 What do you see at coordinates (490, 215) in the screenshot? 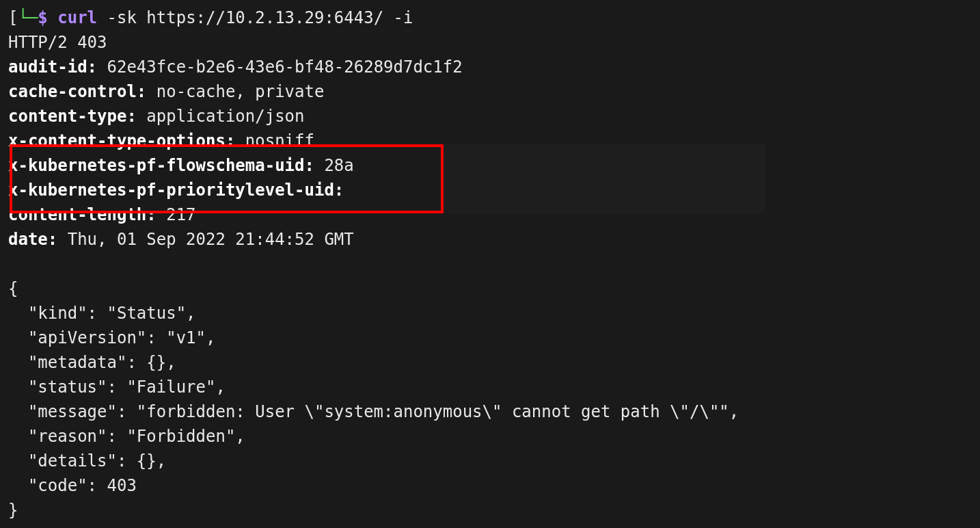
I see `header-content-length: content-length: 217` at bounding box center [490, 215].